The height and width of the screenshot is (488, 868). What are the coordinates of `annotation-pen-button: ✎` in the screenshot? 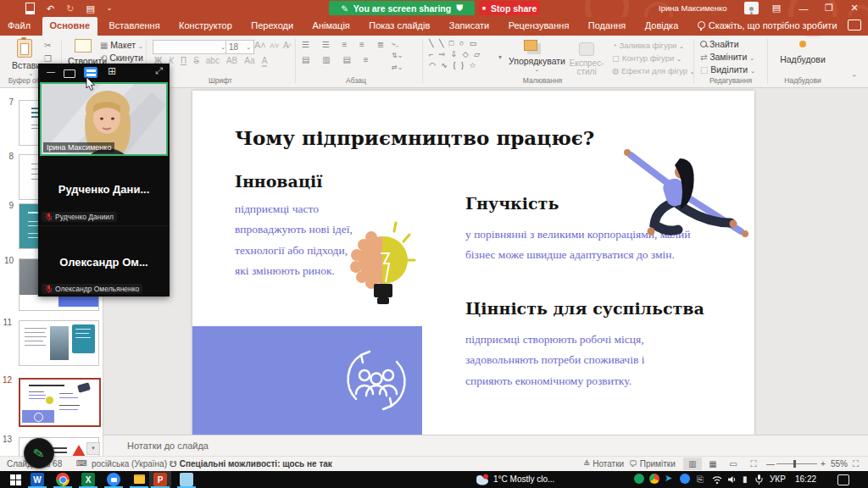 It's located at (39, 453).